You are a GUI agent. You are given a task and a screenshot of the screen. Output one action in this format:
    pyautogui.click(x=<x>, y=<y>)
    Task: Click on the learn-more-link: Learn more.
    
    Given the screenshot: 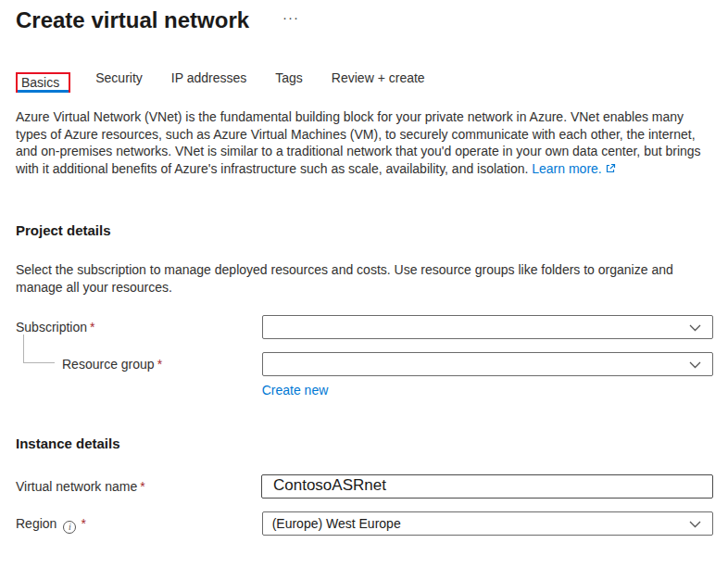 What is the action you would take?
    pyautogui.click(x=573, y=169)
    